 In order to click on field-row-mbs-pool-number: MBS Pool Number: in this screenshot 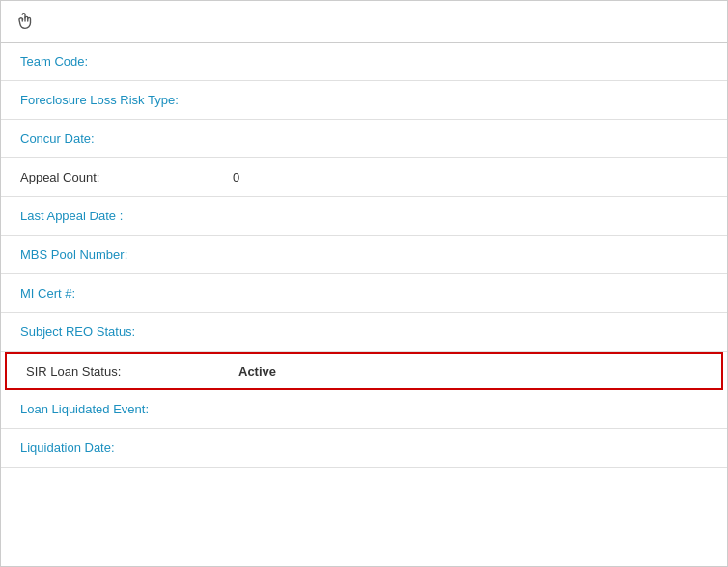, I will do `click(364, 255)`.